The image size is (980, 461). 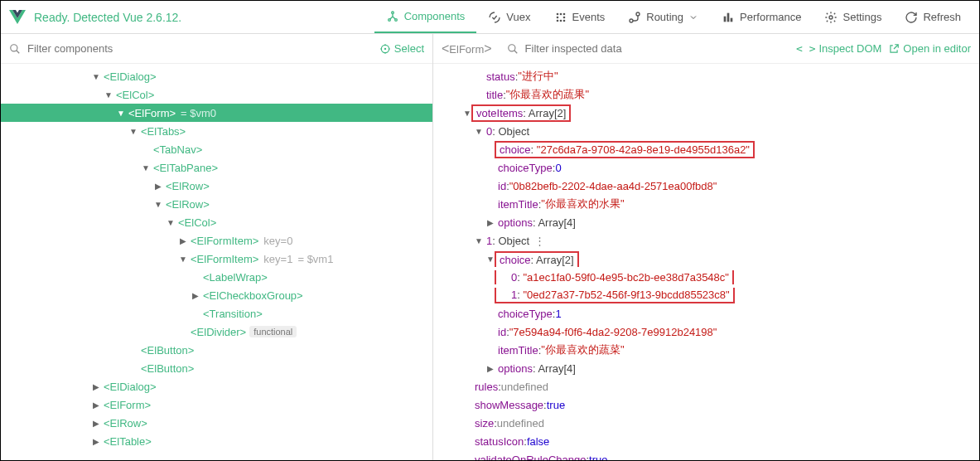 I want to click on data-row: choiceType: 0, so click(x=706, y=167).